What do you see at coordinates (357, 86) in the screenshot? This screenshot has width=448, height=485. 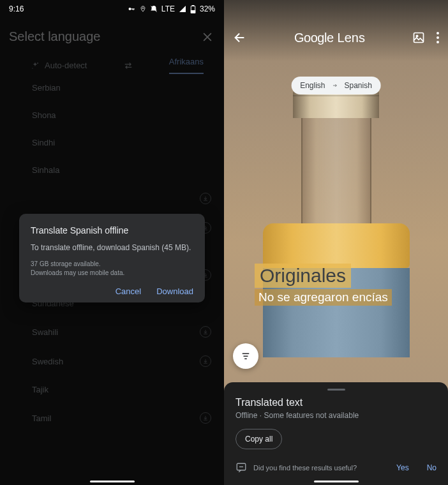 I see `chip-to: Spanish` at bounding box center [357, 86].